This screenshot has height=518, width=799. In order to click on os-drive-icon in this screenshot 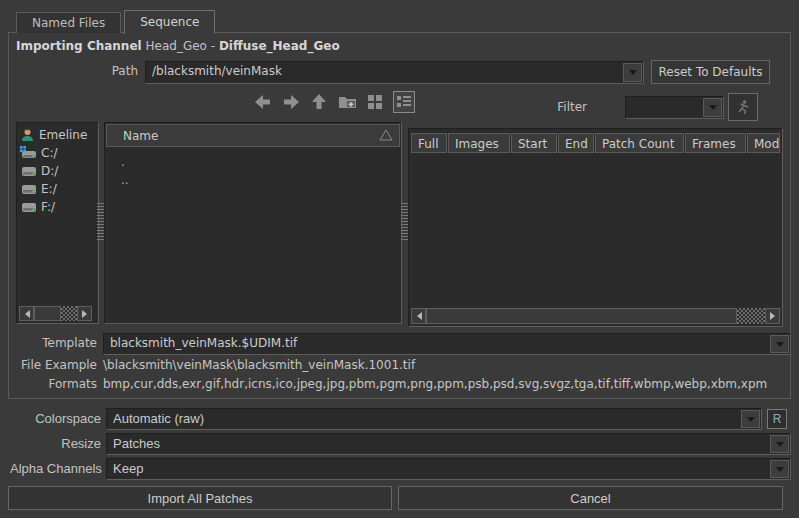, I will do `click(28, 153)`.